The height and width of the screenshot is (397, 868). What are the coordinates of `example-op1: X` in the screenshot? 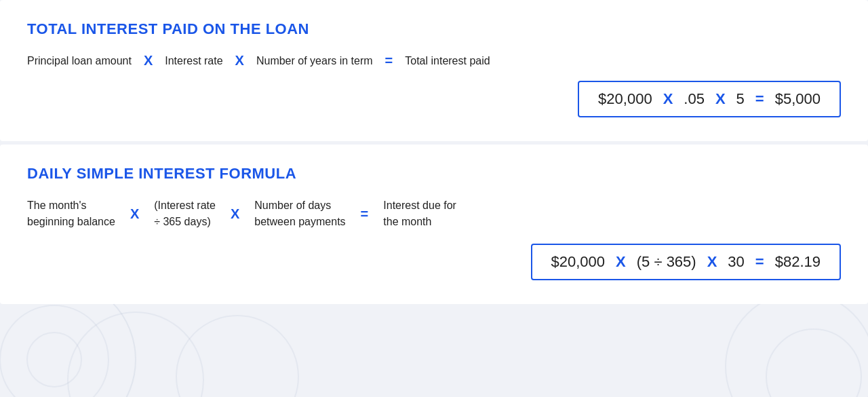 It's located at (669, 99).